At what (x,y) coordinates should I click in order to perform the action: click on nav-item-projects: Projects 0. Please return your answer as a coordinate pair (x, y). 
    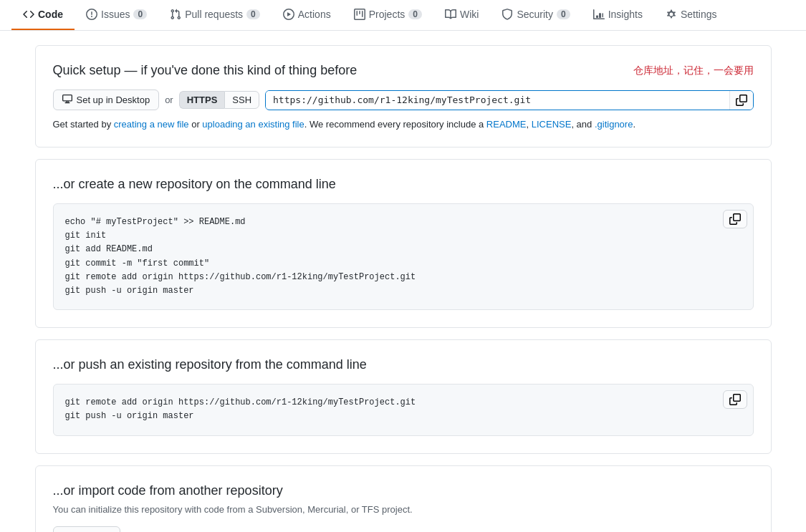
    Looking at the image, I should click on (388, 15).